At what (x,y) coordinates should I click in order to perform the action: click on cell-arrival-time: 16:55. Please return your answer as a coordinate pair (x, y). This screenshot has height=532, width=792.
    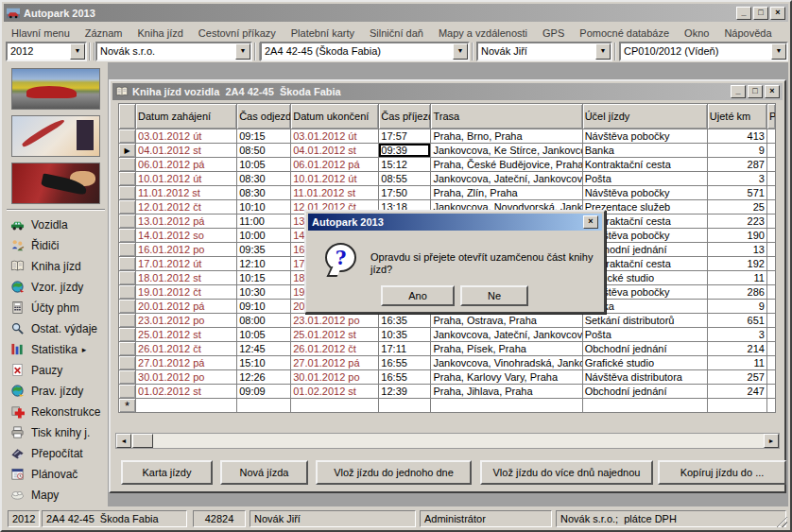
    Looking at the image, I should click on (405, 363).